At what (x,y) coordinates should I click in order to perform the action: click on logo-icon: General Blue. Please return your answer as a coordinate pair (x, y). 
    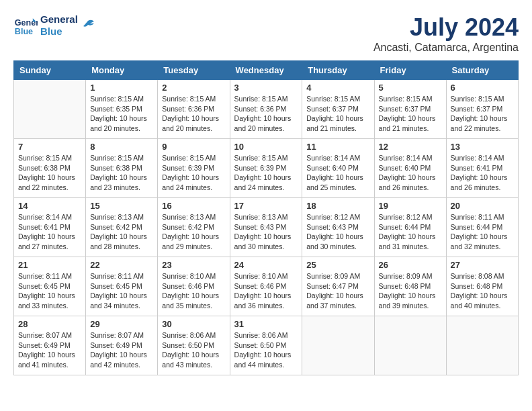
    Looking at the image, I should click on (26, 26).